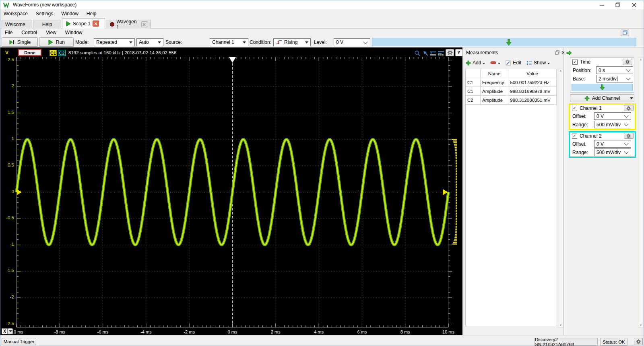  Describe the element at coordinates (495, 63) in the screenshot. I see `remove-measurement-button` at that location.